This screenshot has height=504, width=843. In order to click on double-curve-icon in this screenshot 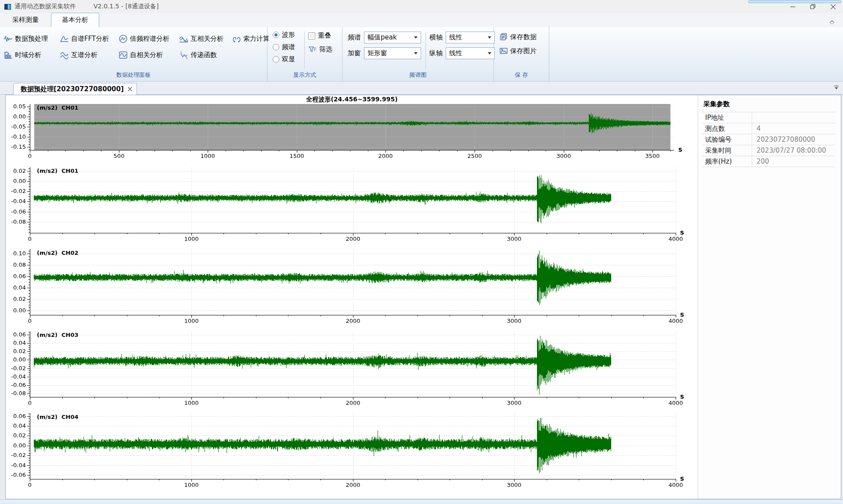, I will do `click(64, 55)`.